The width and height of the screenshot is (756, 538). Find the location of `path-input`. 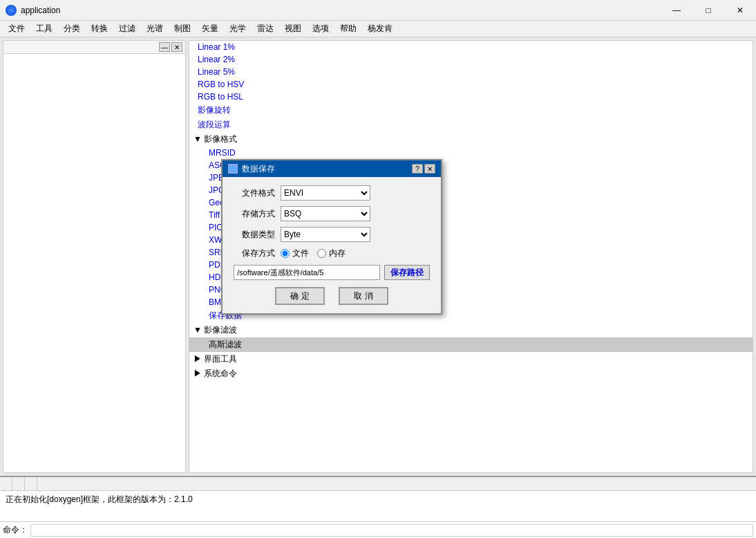

path-input is located at coordinates (307, 272).